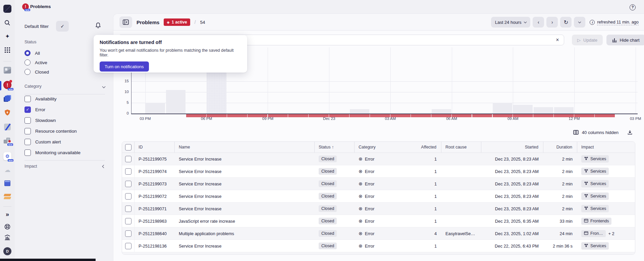 This screenshot has height=261, width=644. Describe the element at coordinates (7, 197) in the screenshot. I see `workflows-app-icon` at that location.